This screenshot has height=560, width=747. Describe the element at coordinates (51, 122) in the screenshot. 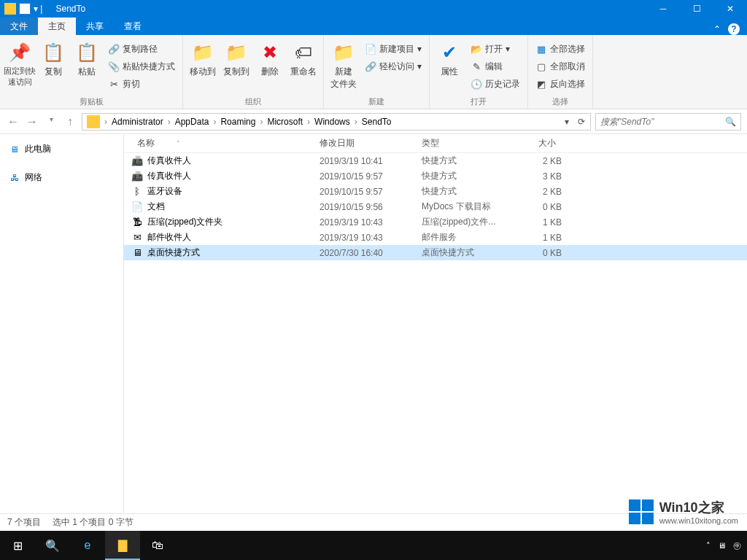

I see `recent-dropdown: ▾` at that location.